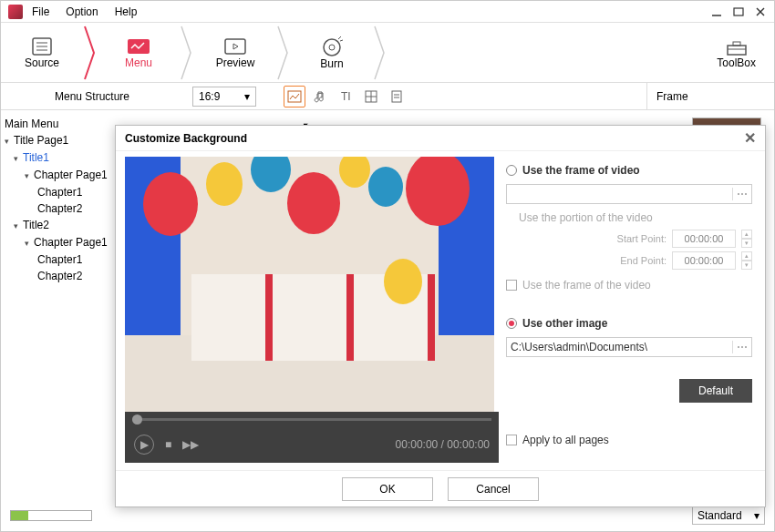 The width and height of the screenshot is (775, 532). I want to click on grid-icon, so click(371, 97).